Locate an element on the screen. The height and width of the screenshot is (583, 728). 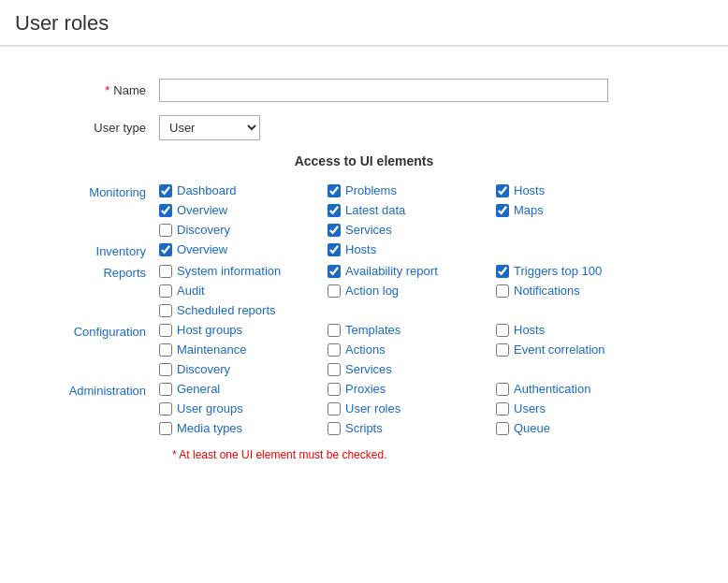
checkbox-templates-label: Templates is located at coordinates (372, 329).